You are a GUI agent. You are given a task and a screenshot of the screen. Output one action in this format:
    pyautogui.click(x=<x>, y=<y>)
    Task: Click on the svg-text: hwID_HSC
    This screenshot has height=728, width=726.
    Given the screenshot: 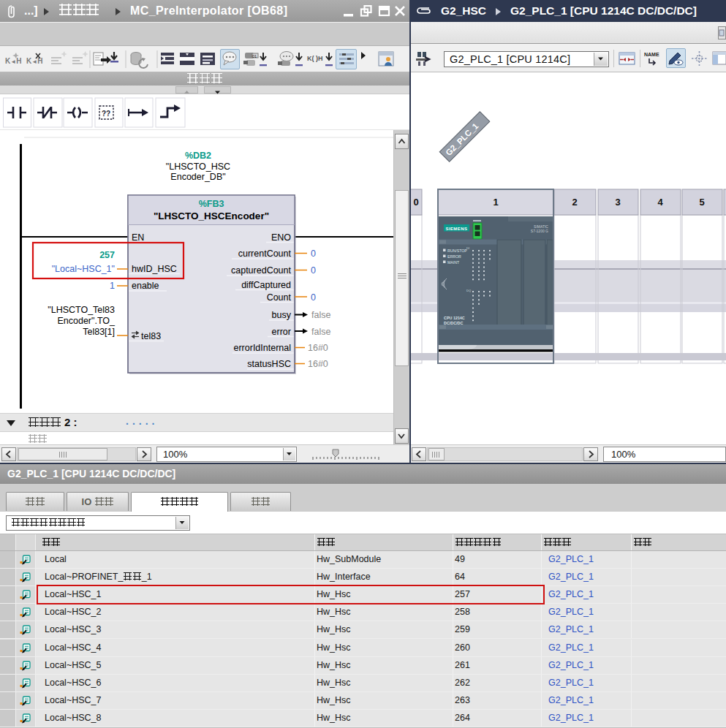 What is the action you would take?
    pyautogui.click(x=154, y=269)
    